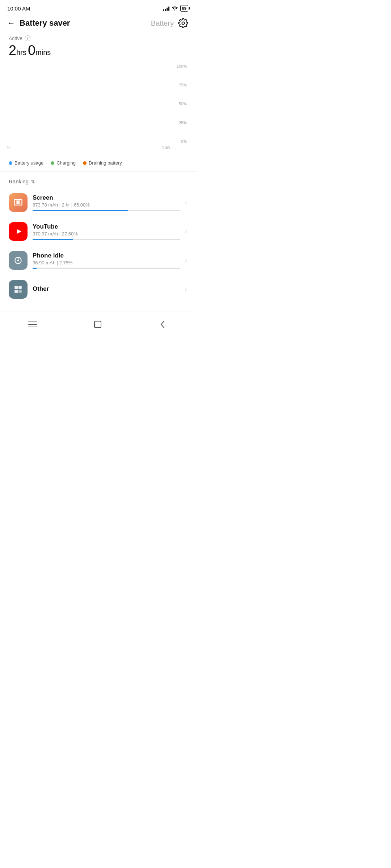 This screenshot has width=391, height=868. Describe the element at coordinates (106, 289) in the screenshot. I see `other-app-info: Other` at that location.